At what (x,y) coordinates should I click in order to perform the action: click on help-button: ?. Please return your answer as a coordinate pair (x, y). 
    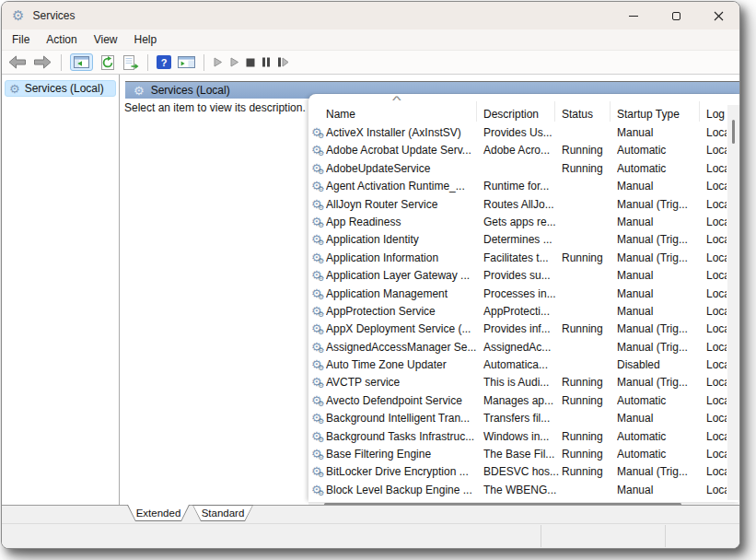
    Looking at the image, I should click on (164, 63).